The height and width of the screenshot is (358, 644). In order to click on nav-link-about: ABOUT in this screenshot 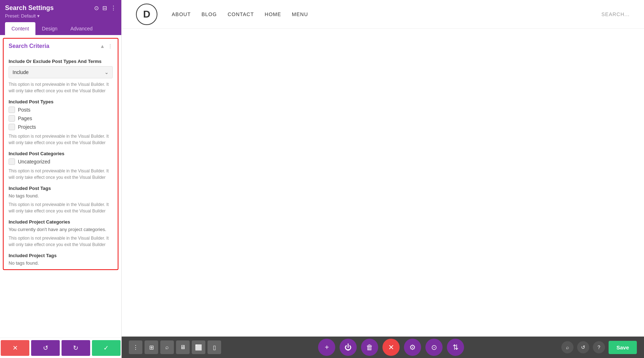, I will do `click(181, 14)`.